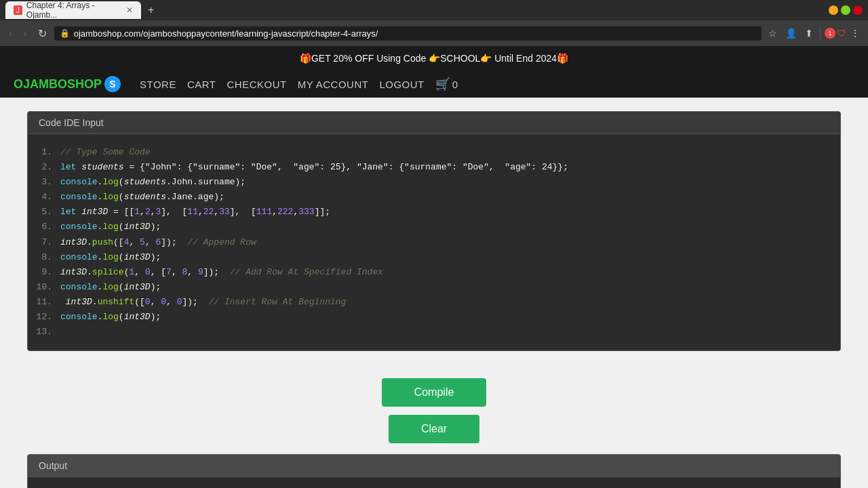 The image size is (868, 488). Describe the element at coordinates (434, 123) in the screenshot. I see `code-ide-header: Code IDE Input` at that location.